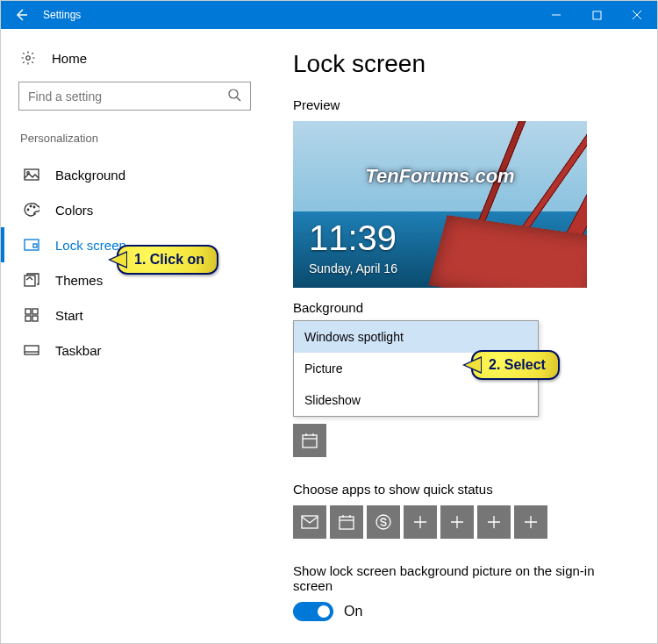 The height and width of the screenshot is (644, 658). I want to click on themes-icon, so click(32, 280).